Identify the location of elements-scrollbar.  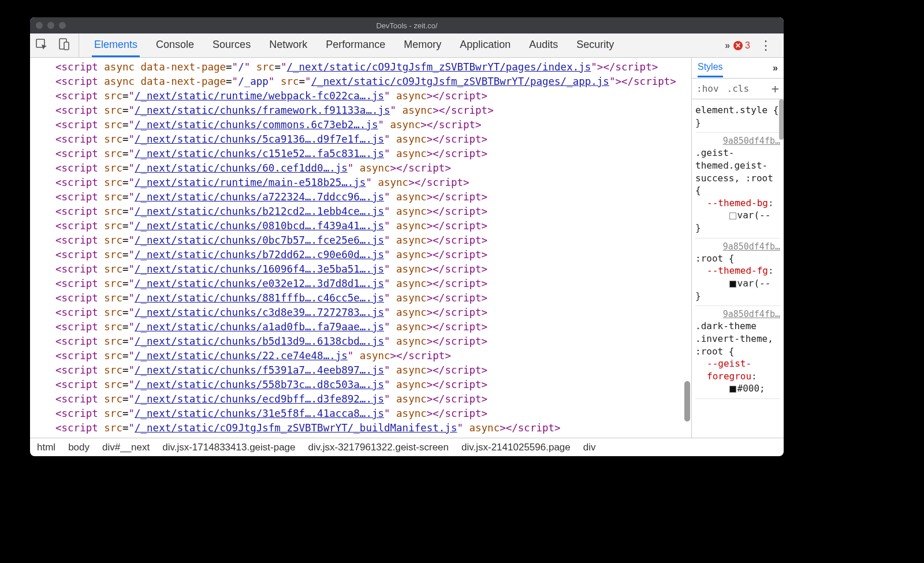
(687, 401).